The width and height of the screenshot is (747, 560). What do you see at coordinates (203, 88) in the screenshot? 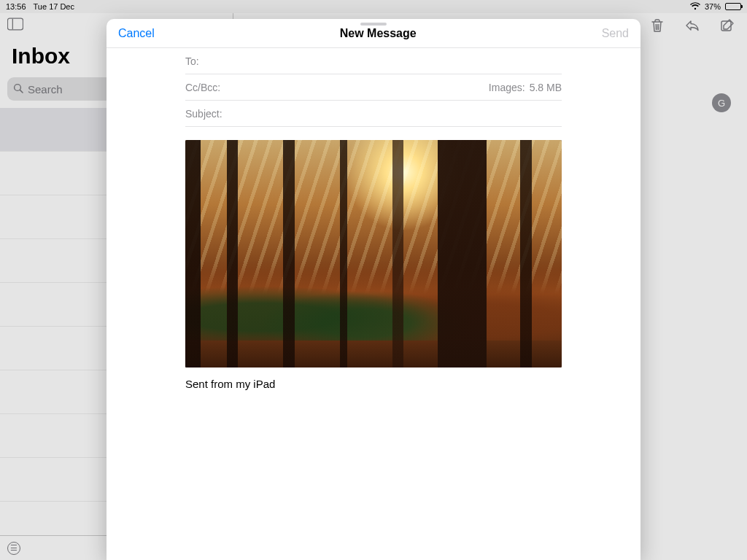
I see `ccbcc-label: Cc/Bcc:` at bounding box center [203, 88].